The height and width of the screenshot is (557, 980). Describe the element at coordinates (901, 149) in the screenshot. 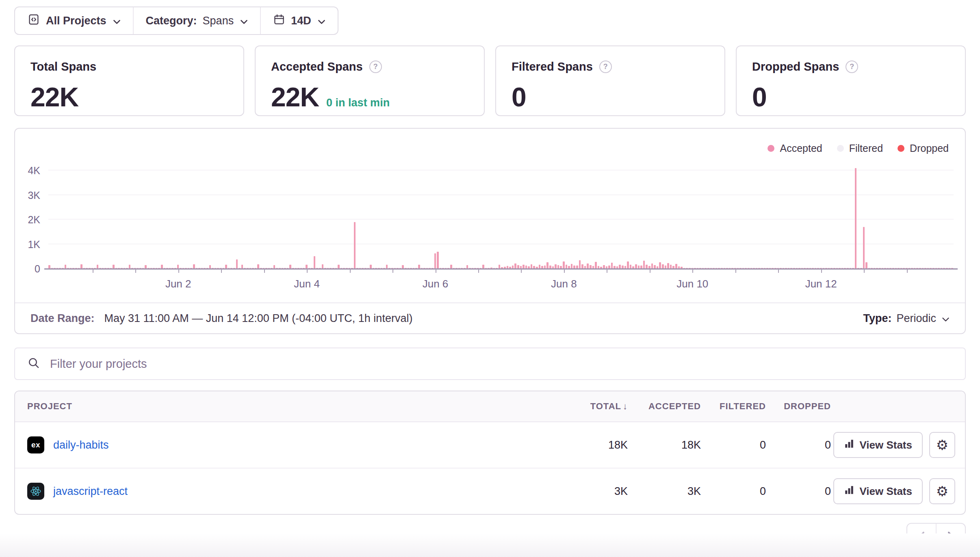

I see `legend-dot-dropped` at that location.